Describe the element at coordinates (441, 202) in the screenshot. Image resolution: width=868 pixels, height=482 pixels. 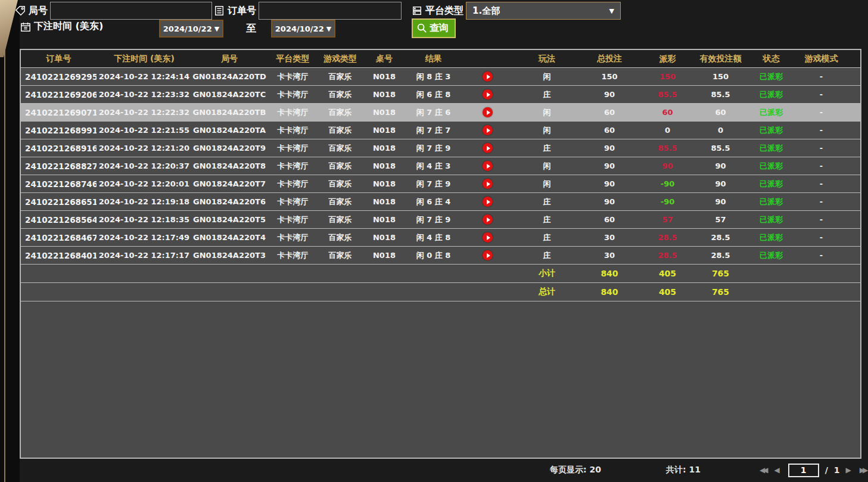
I see `table-row: 2410221268651802024-10-22 12:19:18GN0182…` at that location.